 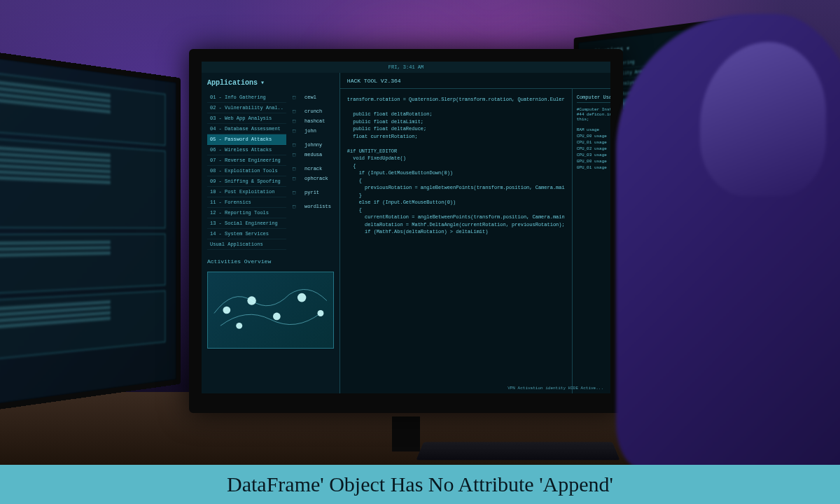 What do you see at coordinates (270, 83) in the screenshot?
I see `sidebar-header: Applications ▾` at bounding box center [270, 83].